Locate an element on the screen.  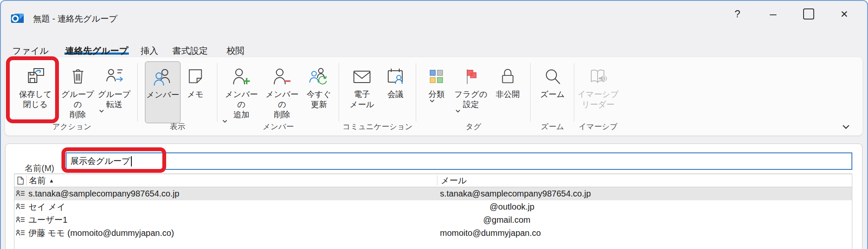
outlook-icon is located at coordinates (17, 18).